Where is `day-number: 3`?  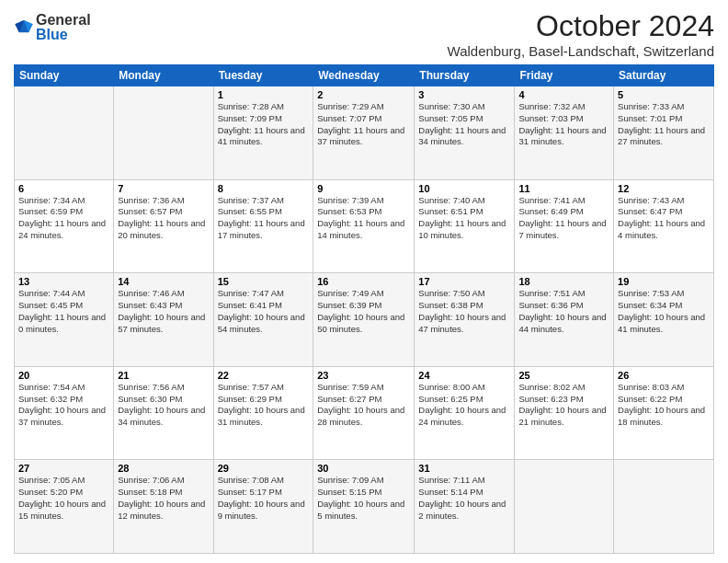 day-number: 3 is located at coordinates (464, 95).